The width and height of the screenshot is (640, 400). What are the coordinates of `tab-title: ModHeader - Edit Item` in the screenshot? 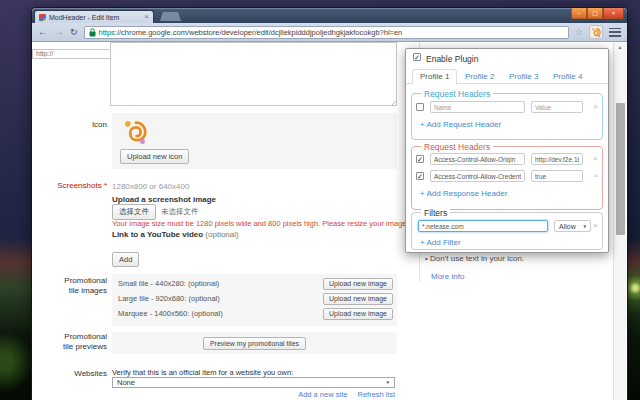 It's located at (95, 18).